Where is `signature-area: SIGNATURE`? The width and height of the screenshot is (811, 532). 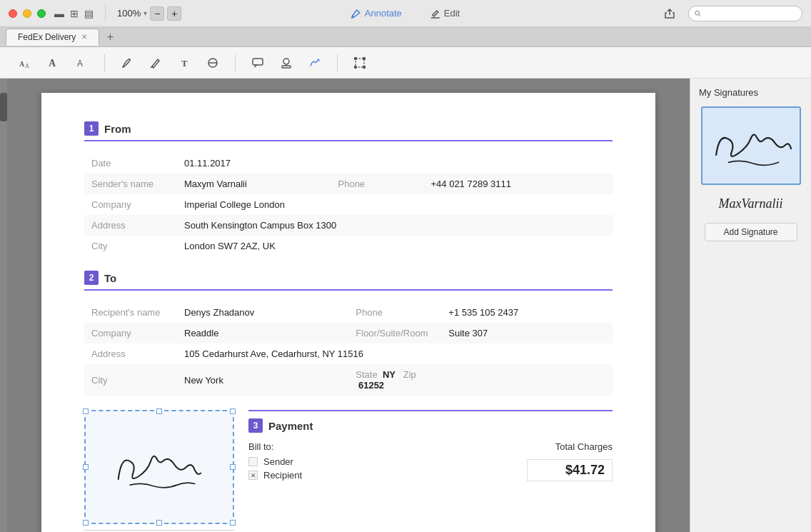
signature-area: SIGNATURE is located at coordinates (159, 471).